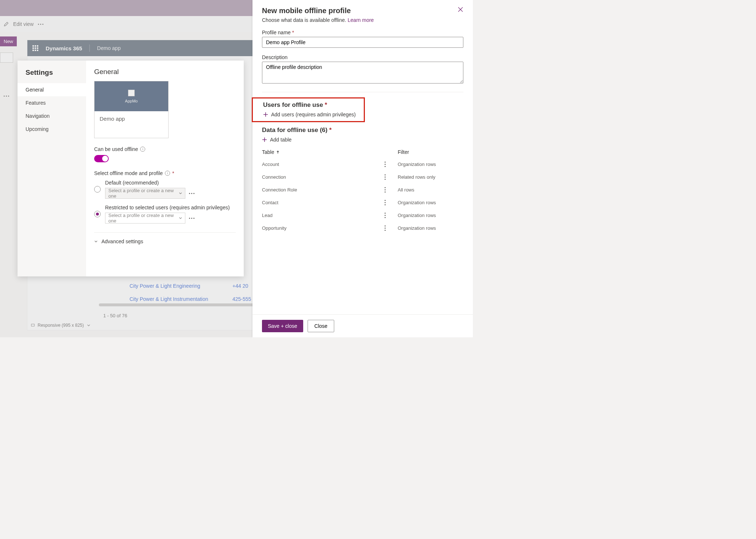 This screenshot has height=539, width=756. I want to click on responsive-icon, so click(33, 325).